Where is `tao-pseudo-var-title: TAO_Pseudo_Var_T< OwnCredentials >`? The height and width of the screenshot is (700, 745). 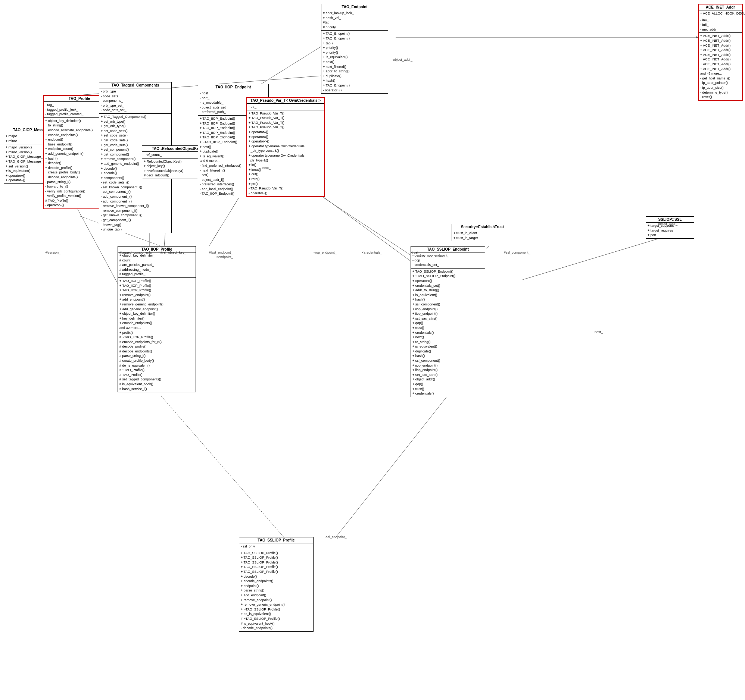 tao-pseudo-var-title: TAO_Pseudo_Var_T< OwnCredentials > is located at coordinates (286, 101).